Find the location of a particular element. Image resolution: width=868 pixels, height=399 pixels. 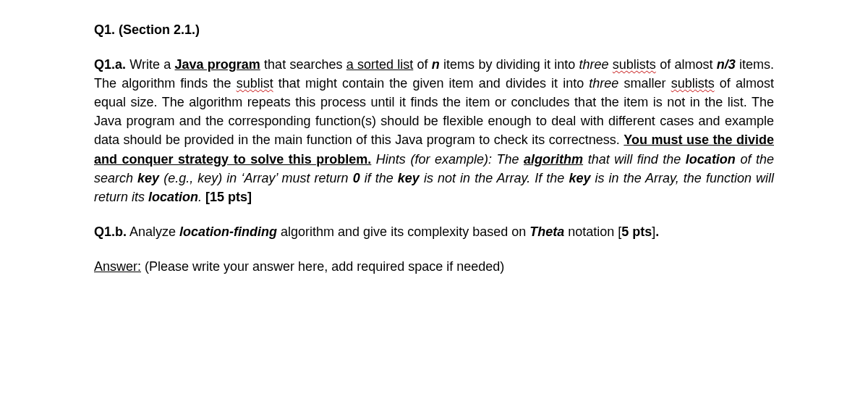

text-key: key is located at coordinates (148, 178).